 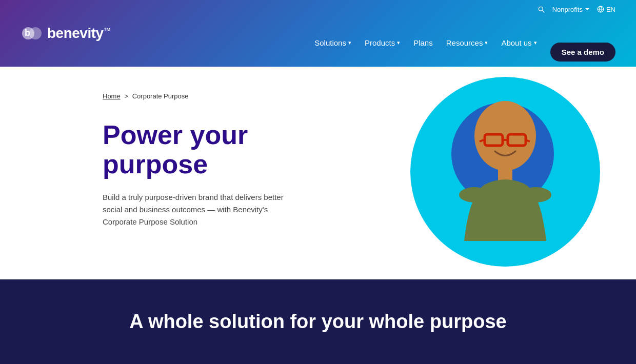 What do you see at coordinates (583, 52) in the screenshot?
I see `see-demo-button: See a demo` at bounding box center [583, 52].